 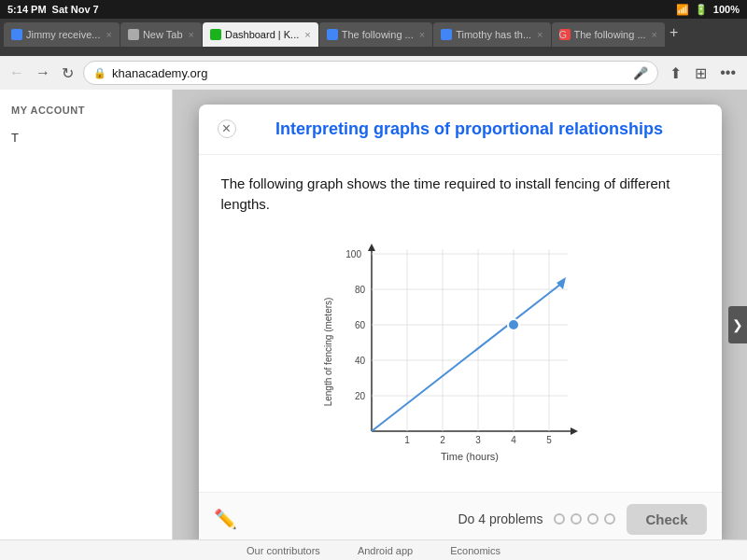 What do you see at coordinates (738, 325) in the screenshot?
I see `right-chevron-icon: ❯` at bounding box center [738, 325].